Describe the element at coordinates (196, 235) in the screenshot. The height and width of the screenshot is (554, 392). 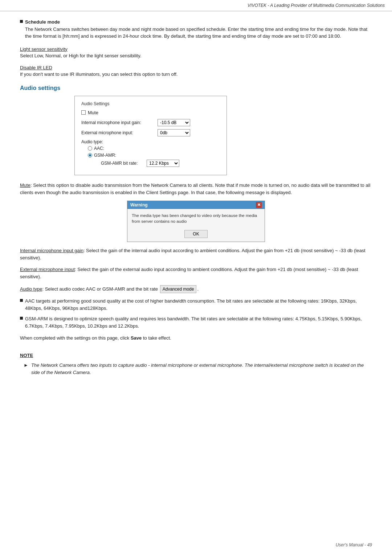
I see `warning-ok-row: OK` at that location.